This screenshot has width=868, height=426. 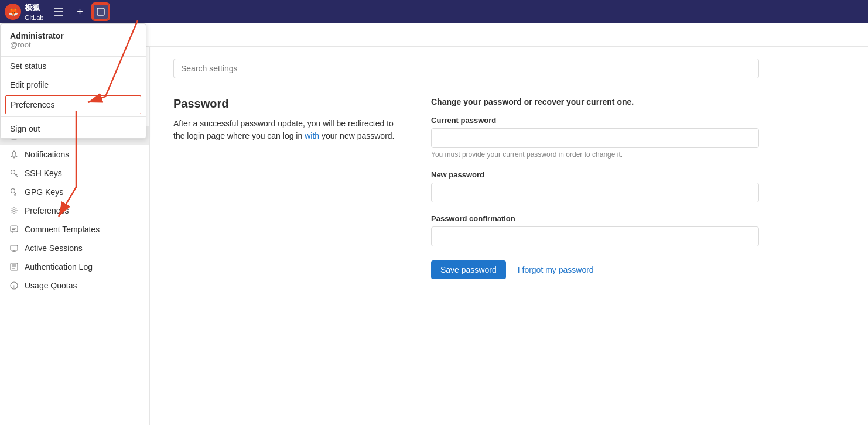 What do you see at coordinates (595, 138) in the screenshot?
I see `current-password-input` at bounding box center [595, 138].